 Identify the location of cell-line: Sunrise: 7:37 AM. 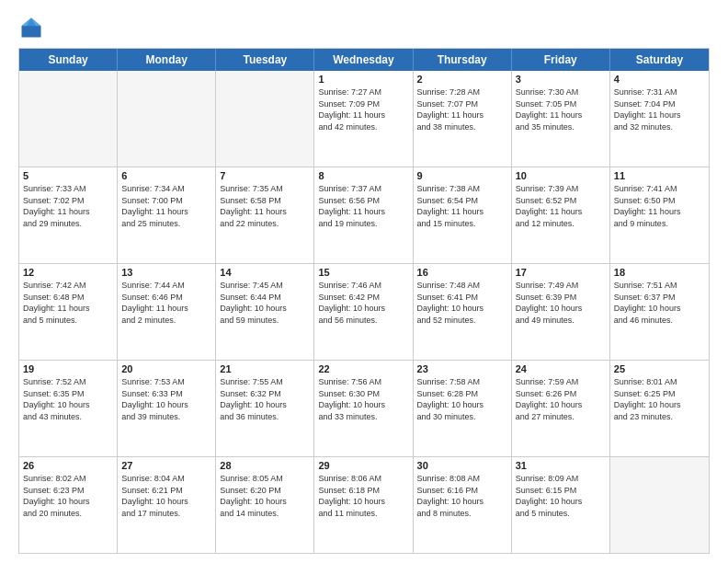
(363, 190).